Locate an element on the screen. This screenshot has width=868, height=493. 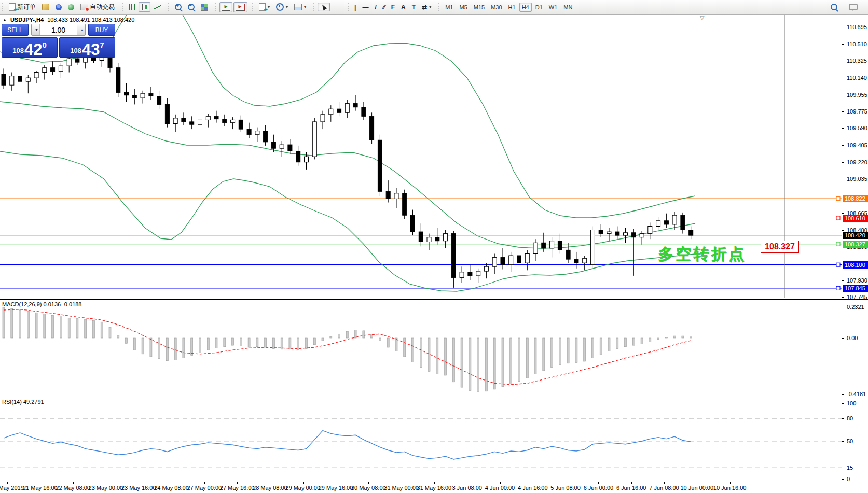
indicators: ▾ is located at coordinates (265, 7).